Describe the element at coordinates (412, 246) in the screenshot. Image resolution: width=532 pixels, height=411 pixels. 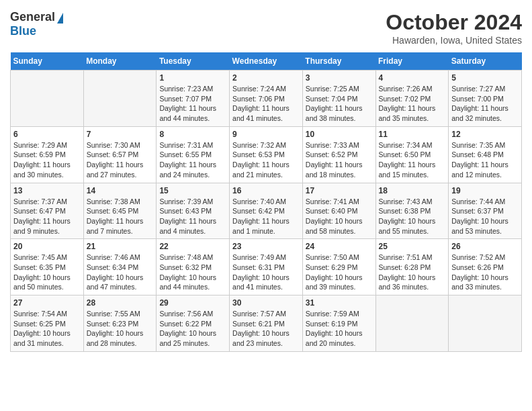
I see `day-number: 25` at that location.